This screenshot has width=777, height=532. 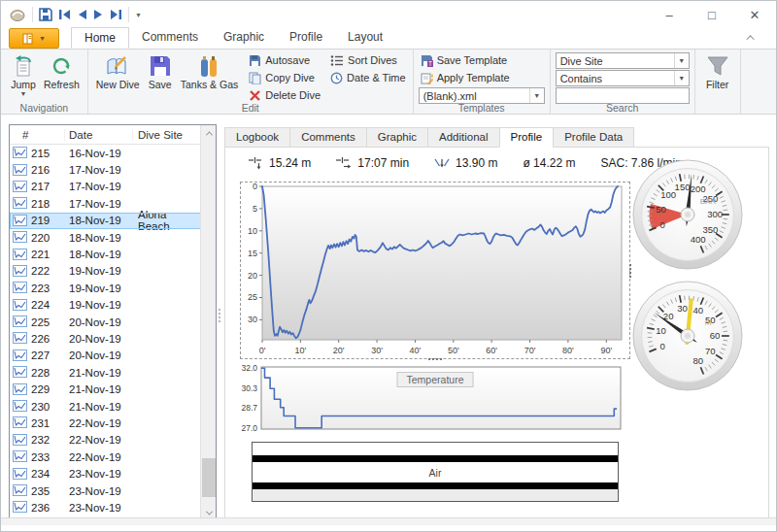 What do you see at coordinates (34, 39) in the screenshot?
I see `application-menu-button: ▼` at bounding box center [34, 39].